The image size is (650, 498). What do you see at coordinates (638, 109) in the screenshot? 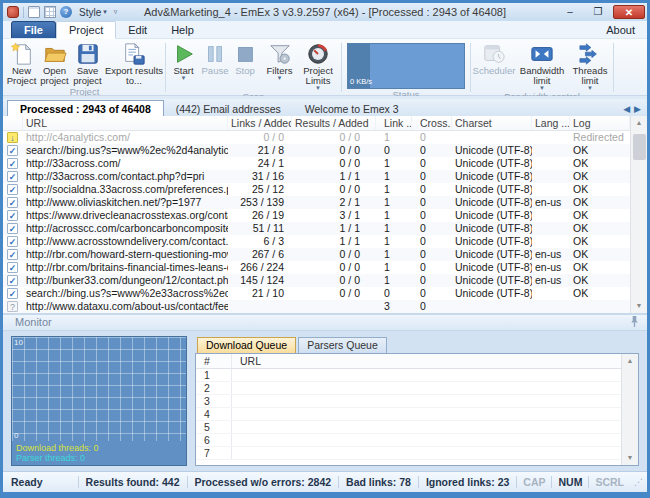
I see `tab-scroll-right-icon: ▶` at bounding box center [638, 109].